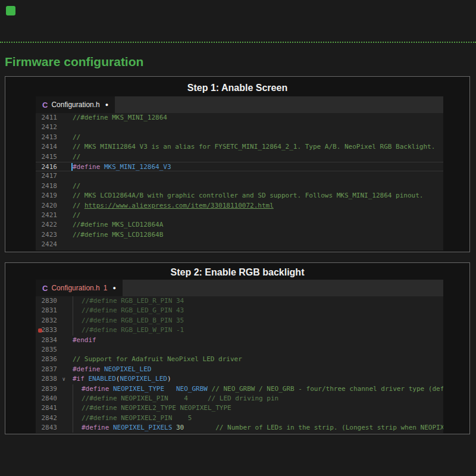 The image size is (476, 476). I want to click on code-line-content: //#define RGB_LED_W_PIN -1, so click(255, 330).